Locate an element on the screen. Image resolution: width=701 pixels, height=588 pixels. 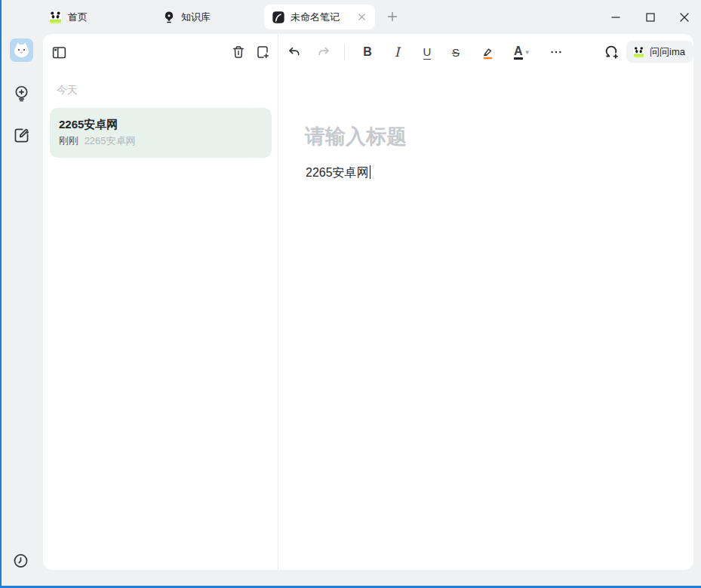
panel-divider is located at coordinates (278, 302).